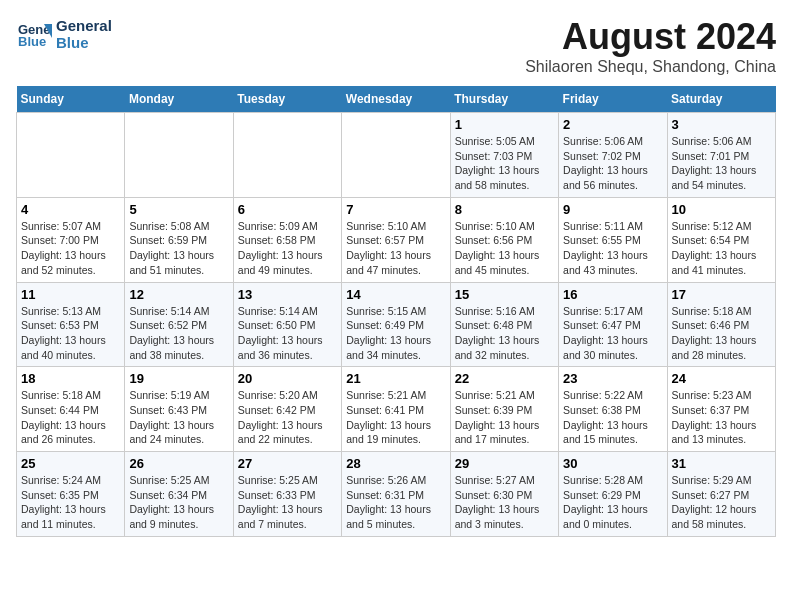  Describe the element at coordinates (70, 502) in the screenshot. I see `day-info: Sunrise: 5:24 AMSunset: 6:35 PMDaylight:…` at that location.